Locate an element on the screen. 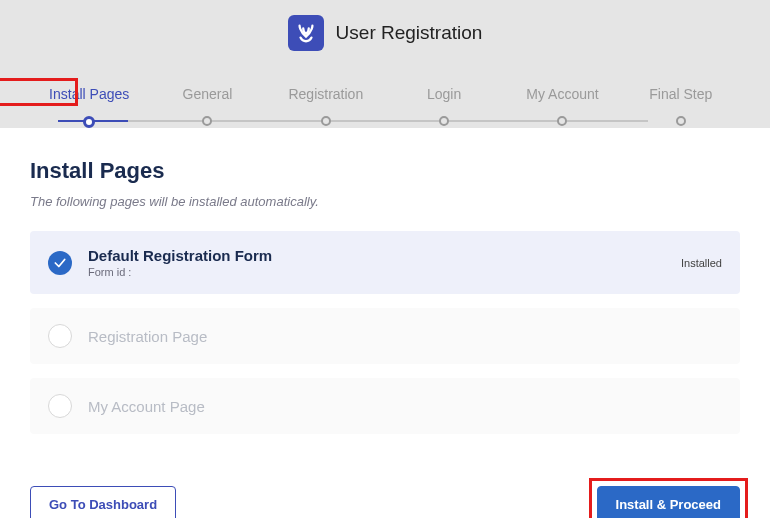  step-label: Registration is located at coordinates (326, 94).